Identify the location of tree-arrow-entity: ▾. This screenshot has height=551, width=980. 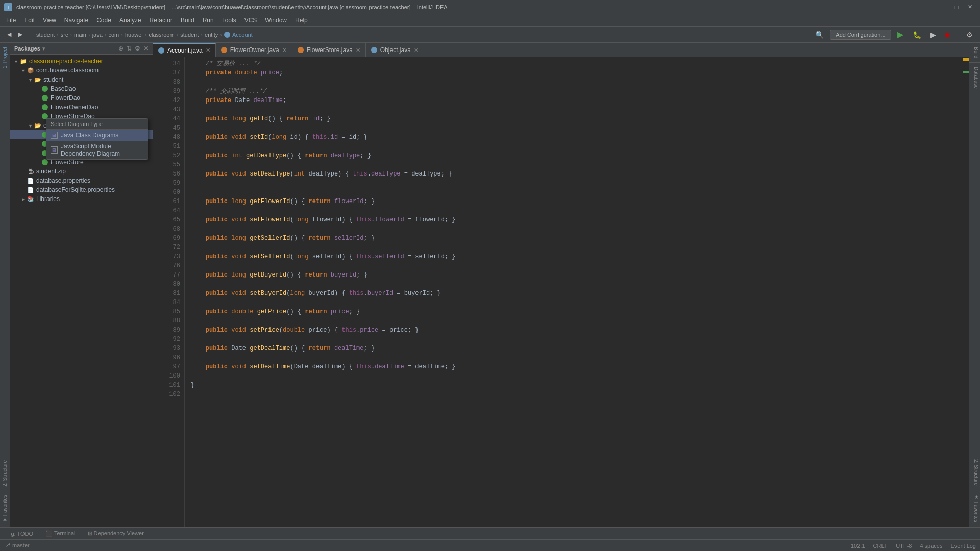
(30, 126).